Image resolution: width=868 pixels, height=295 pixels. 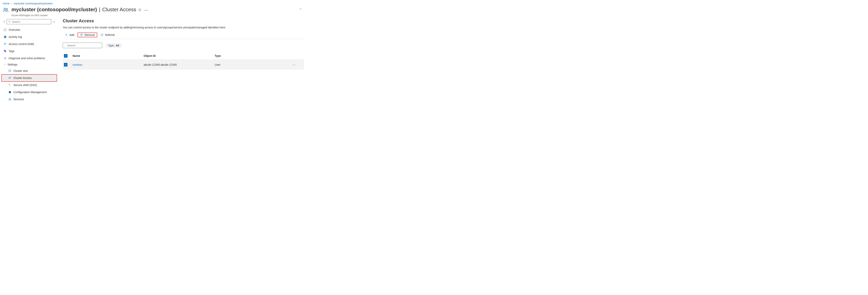 I want to click on select-all-checkbox, so click(x=66, y=56).